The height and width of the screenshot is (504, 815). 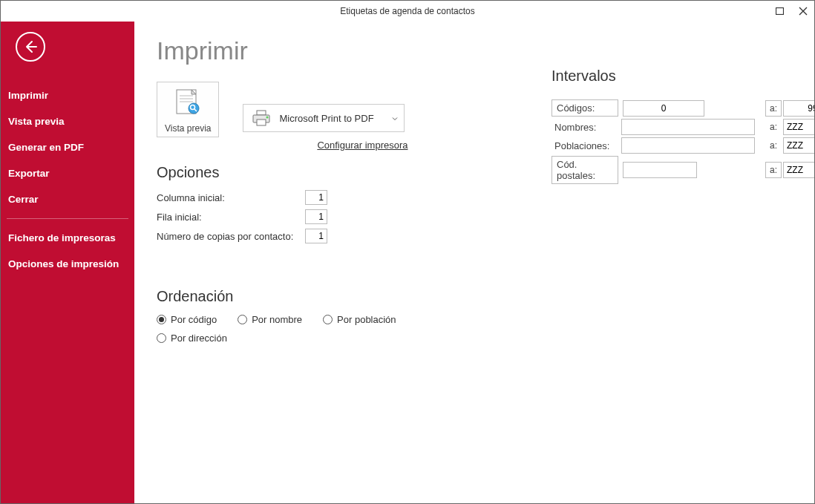 I want to click on option-input-fila-inicial, so click(x=316, y=217).